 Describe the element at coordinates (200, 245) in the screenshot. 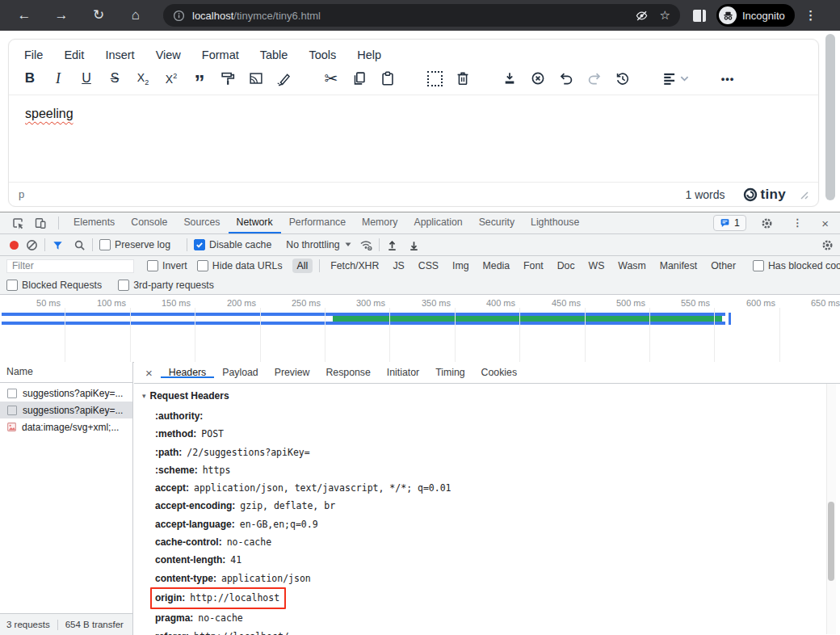

I see `disable-cache-checkbox` at that location.